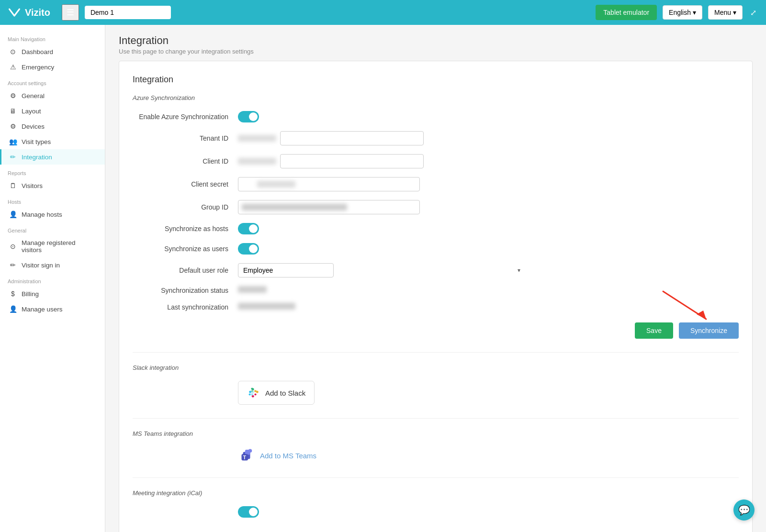 The image size is (766, 532). Describe the element at coordinates (382, 290) in the screenshot. I see `sync-status-value` at that location.